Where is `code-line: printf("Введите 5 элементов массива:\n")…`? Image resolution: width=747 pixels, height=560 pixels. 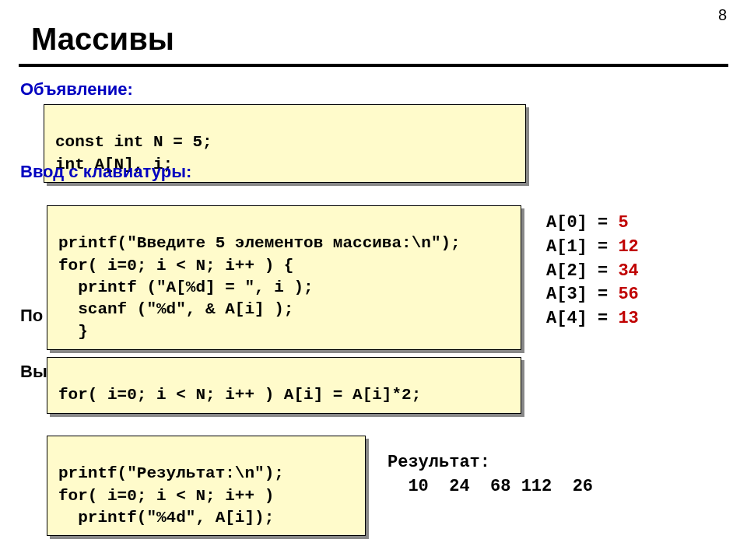 code-line: printf("Введите 5 элементов массива:\n")… is located at coordinates (260, 243).